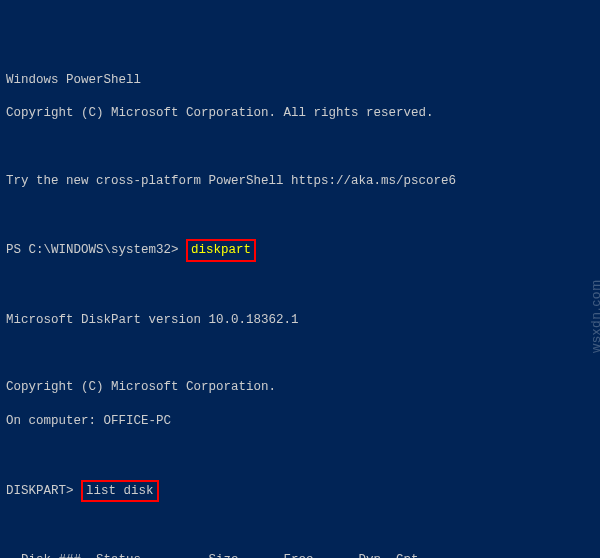 The width and height of the screenshot is (600, 558). What do you see at coordinates (300, 250) in the screenshot?
I see `prompt-line: PS C:\WINDOWS\system32> diskpart` at bounding box center [300, 250].